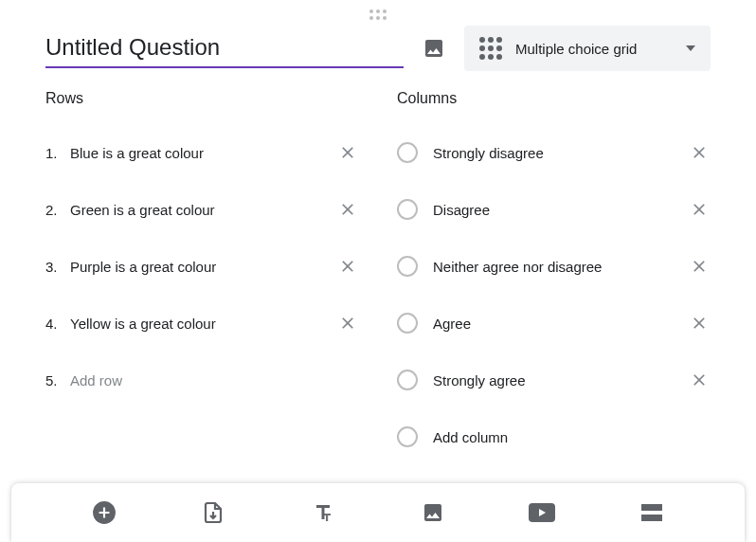 This screenshot has width=756, height=542. I want to click on row-text: Green is a great colour, so click(203, 210).